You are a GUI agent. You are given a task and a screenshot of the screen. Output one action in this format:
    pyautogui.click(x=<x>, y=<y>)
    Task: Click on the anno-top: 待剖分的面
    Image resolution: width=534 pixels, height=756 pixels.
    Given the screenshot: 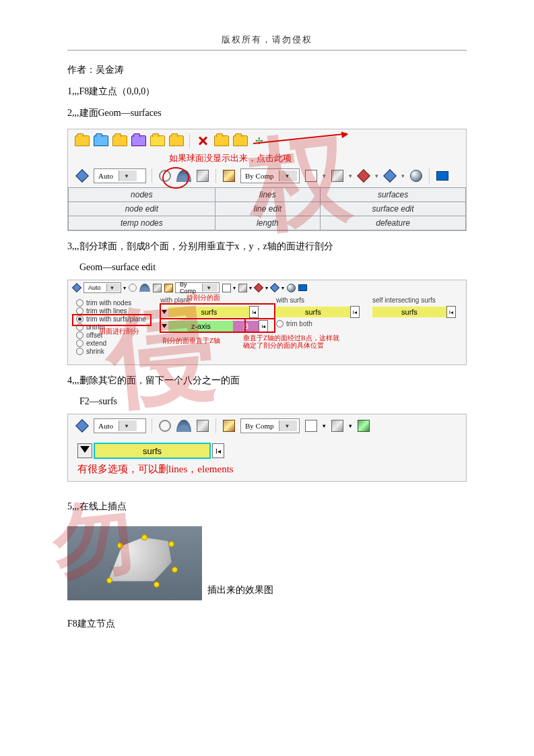 What is the action you would take?
    pyautogui.click(x=203, y=298)
    